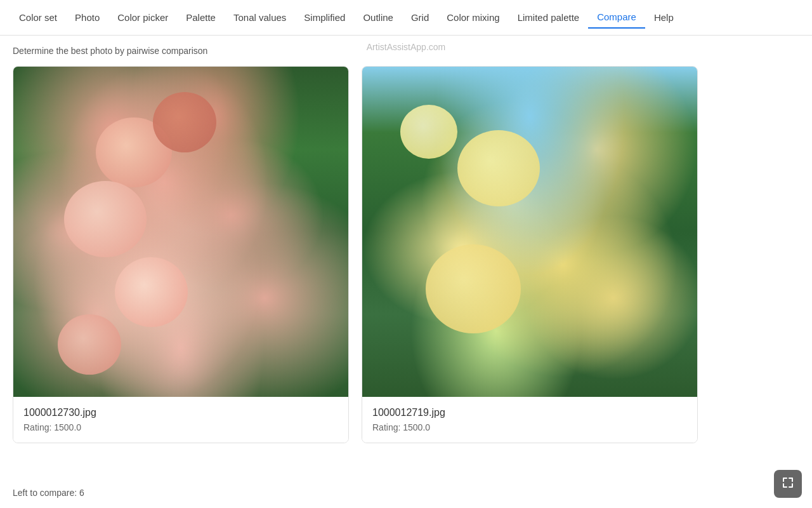 The image size is (812, 508). What do you see at coordinates (181, 413) in the screenshot?
I see `photo-filename-left: 1000012730.jpg` at bounding box center [181, 413].